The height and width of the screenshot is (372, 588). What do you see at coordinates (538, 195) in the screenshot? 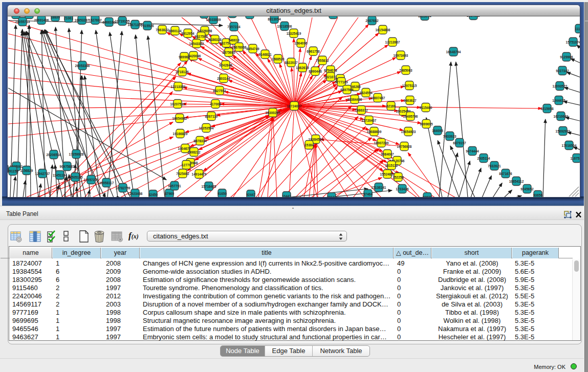
I see `svg-text: 93656` at bounding box center [538, 195].